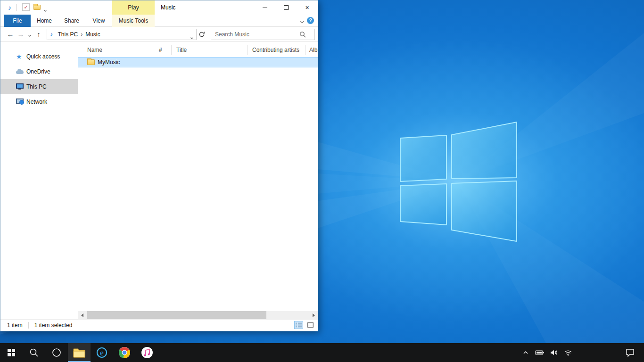 Image resolution: width=644 pixels, height=362 pixels. I want to click on sidebar-item-label: Quick access, so click(43, 57).